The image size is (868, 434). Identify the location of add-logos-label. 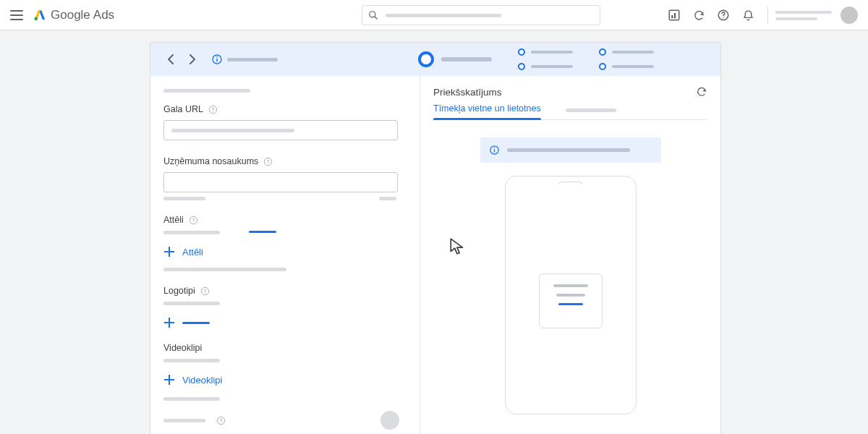
(196, 323).